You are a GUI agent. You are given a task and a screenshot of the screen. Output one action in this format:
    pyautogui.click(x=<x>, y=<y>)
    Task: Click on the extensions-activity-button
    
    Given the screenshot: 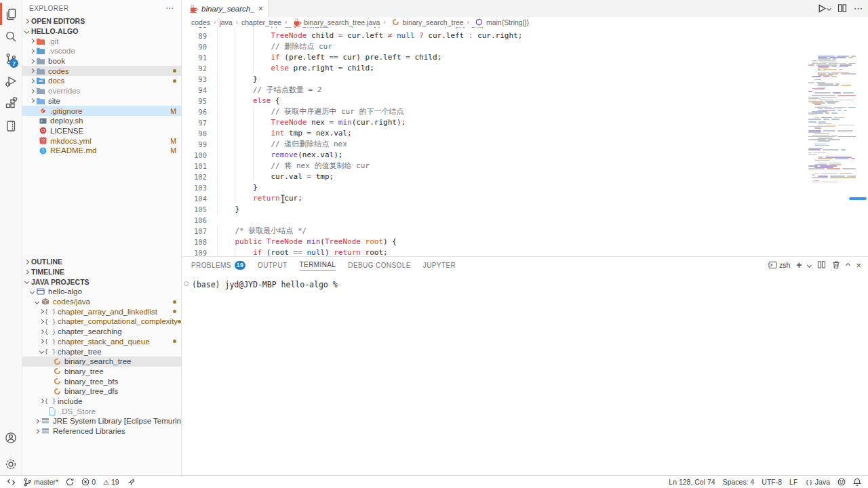 What is the action you would take?
    pyautogui.click(x=11, y=103)
    